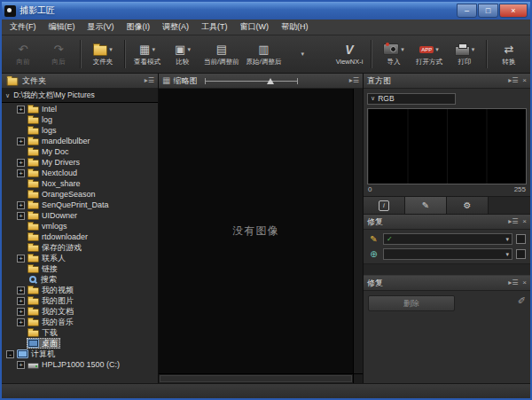 This screenshot has height=400, width=532. I want to click on menu-item-7: 帮助(H), so click(294, 27).